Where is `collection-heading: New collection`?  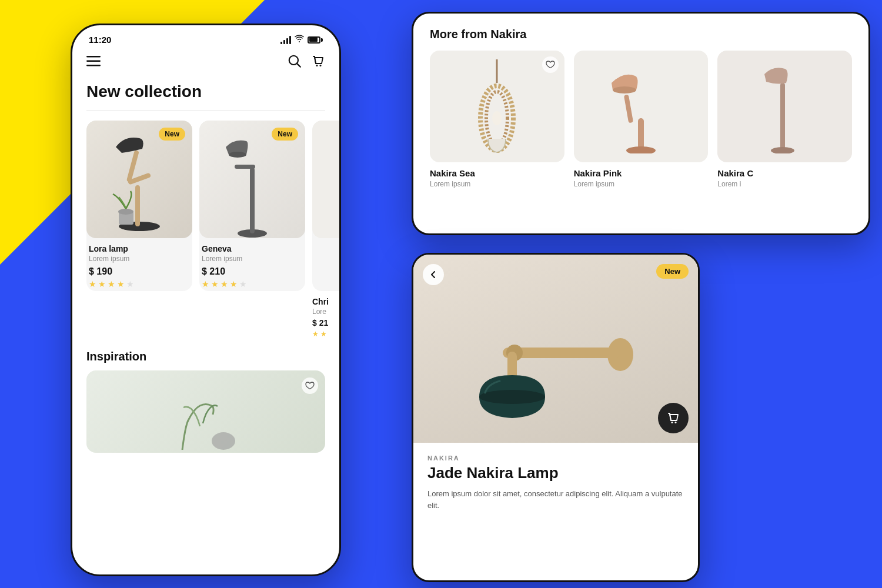
collection-heading: New collection is located at coordinates (206, 94).